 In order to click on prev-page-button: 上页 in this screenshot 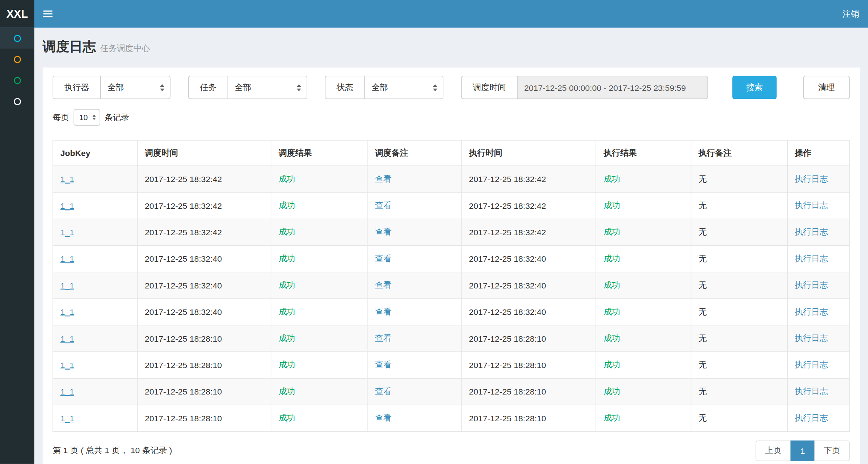, I will do `click(773, 451)`.